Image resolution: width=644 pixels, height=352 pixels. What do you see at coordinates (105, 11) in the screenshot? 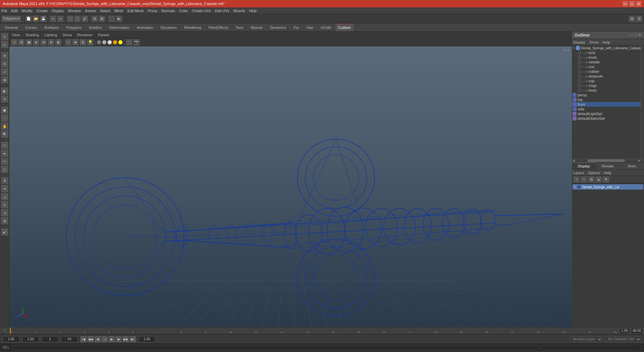
I see `menu-select: Select` at bounding box center [105, 11].